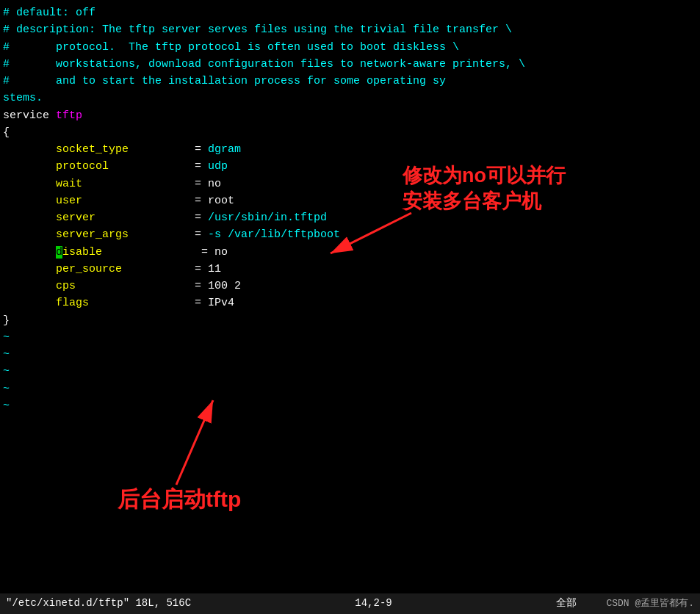 The image size is (700, 614). What do you see at coordinates (350, 320) in the screenshot?
I see `line-brace-close: }` at bounding box center [350, 320].